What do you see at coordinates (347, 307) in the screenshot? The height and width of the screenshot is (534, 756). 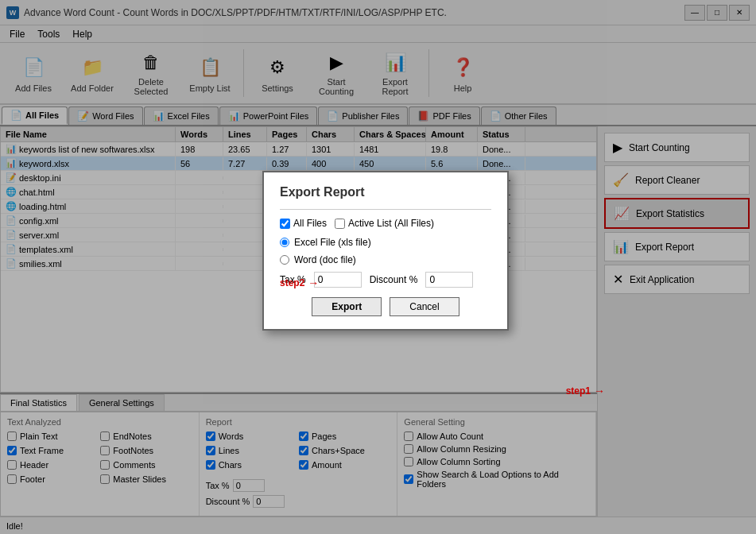 I see `export-dialog-export-button: Export` at bounding box center [347, 307].